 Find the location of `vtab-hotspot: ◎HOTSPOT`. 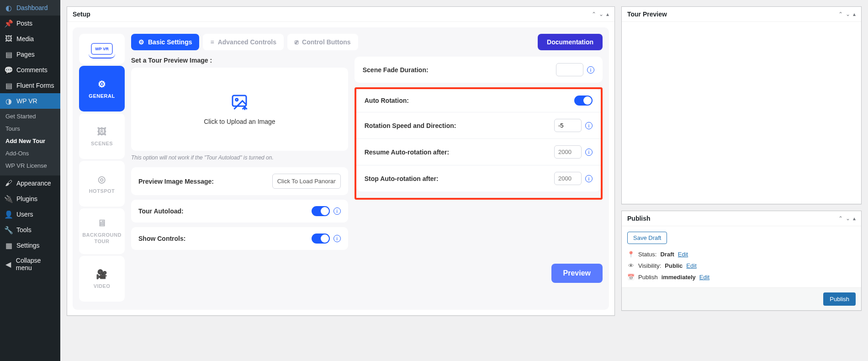

vtab-hotspot: ◎HOTSPOT is located at coordinates (102, 184).